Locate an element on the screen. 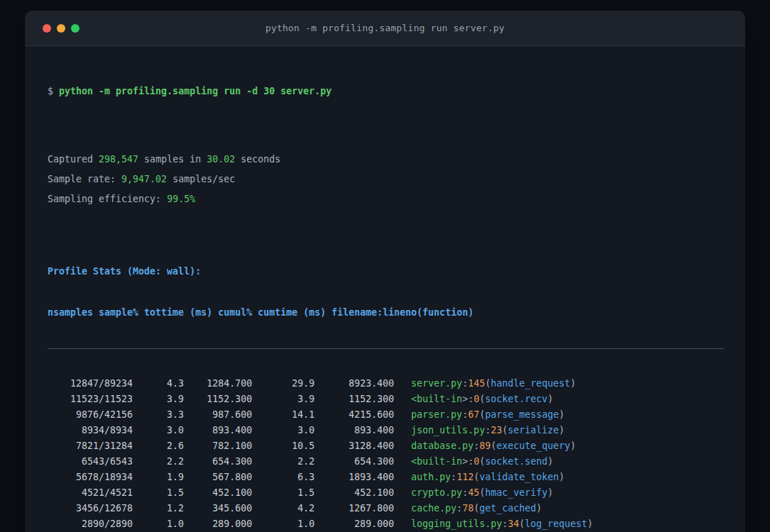  stats-cell: 1267.800 is located at coordinates (354, 509).